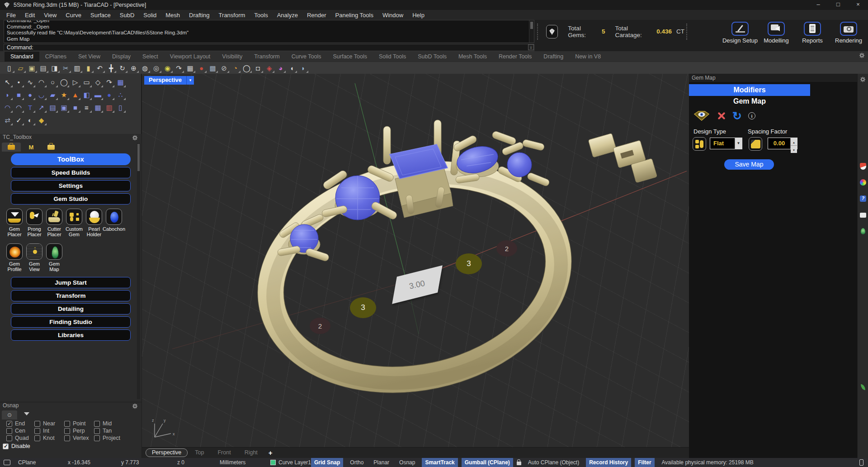  I want to click on osnap-checkbox: Tan, so click(111, 431).